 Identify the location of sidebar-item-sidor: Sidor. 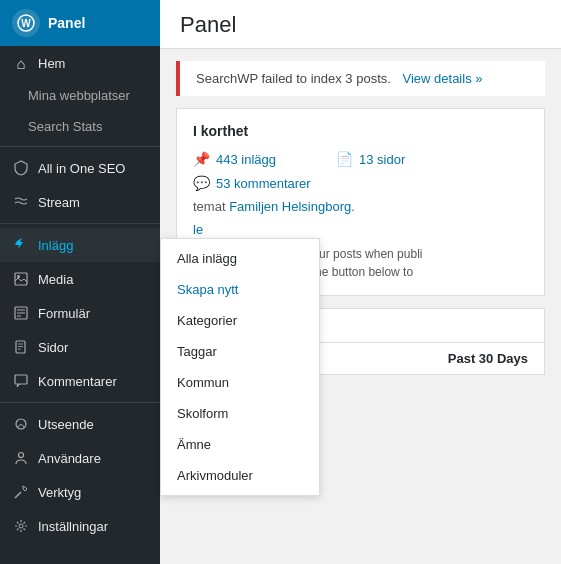
(80, 347).